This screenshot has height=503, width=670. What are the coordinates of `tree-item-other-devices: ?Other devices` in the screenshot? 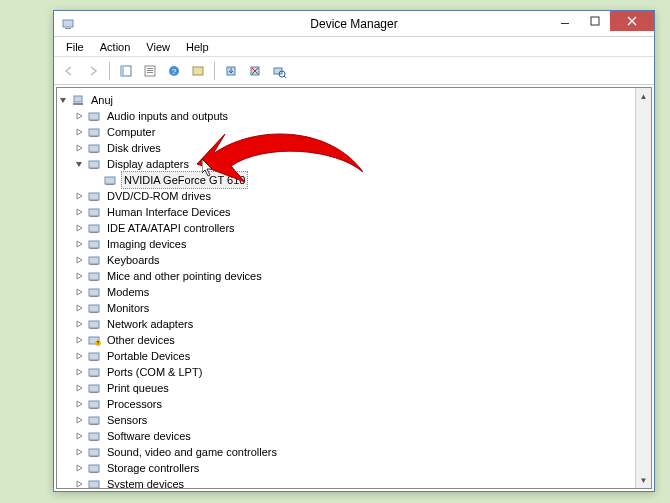 It's located at (346, 340).